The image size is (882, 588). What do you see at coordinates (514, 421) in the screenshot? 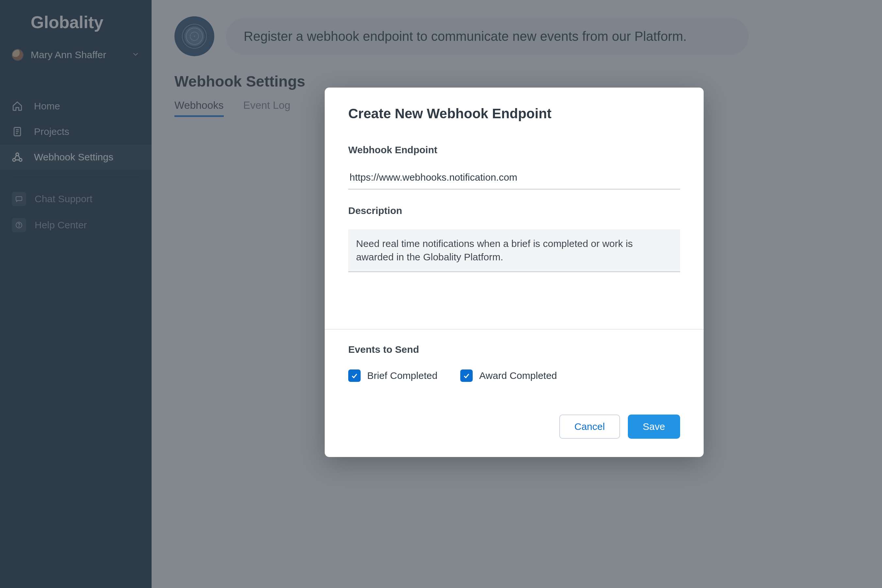
I see `modal-actions: Cancel Save` at bounding box center [514, 421].